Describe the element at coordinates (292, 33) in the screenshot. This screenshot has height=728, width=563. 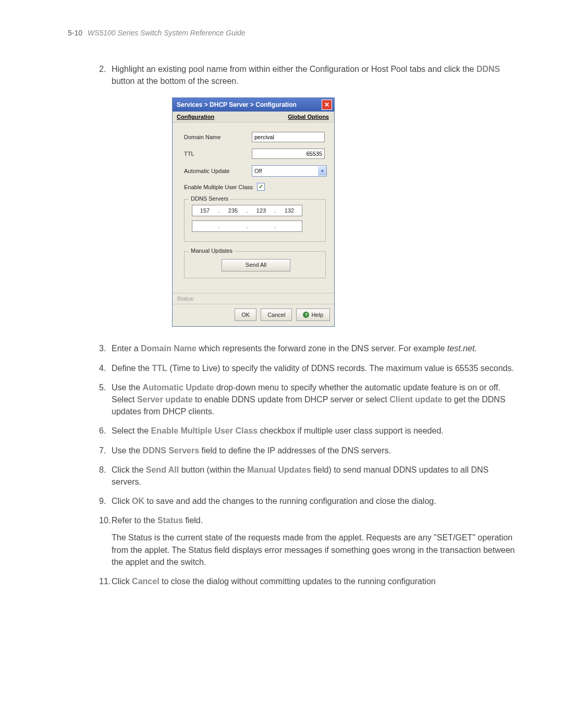
I see `page-header: 5-10 WS5100 Series Switch System Referen…` at that location.